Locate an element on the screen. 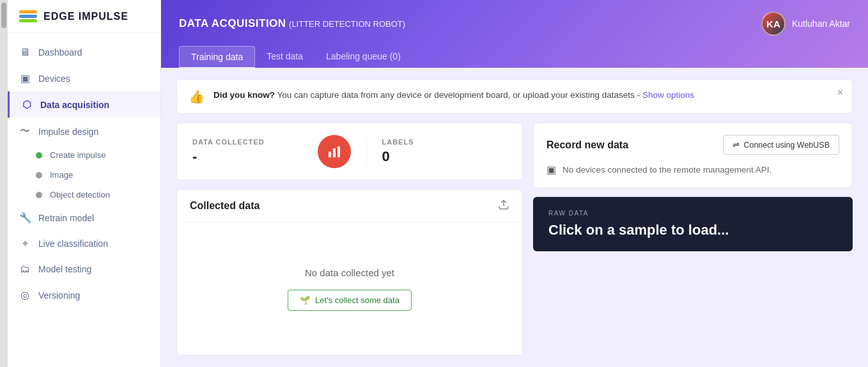 Image resolution: width=868 pixels, height=367 pixels. record-header: Record new data ⇌ Connect using WebUSB is located at coordinates (693, 144).